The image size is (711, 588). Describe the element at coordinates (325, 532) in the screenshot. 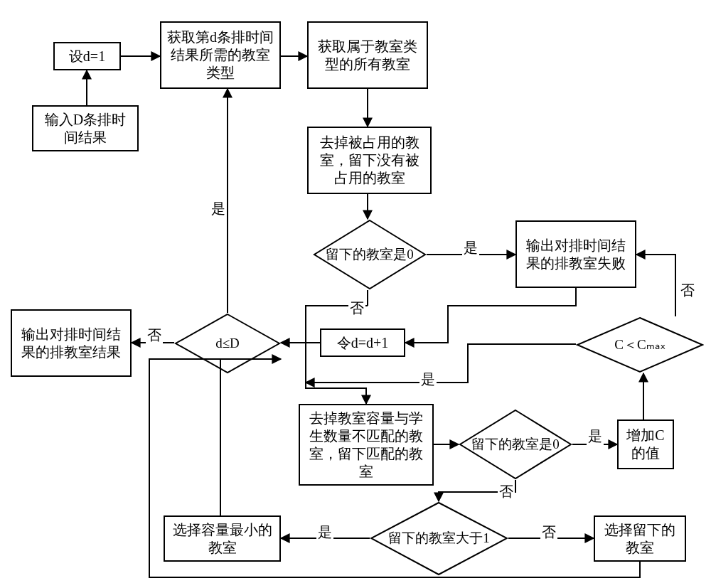

I see `edge-yes-5: 是` at that location.